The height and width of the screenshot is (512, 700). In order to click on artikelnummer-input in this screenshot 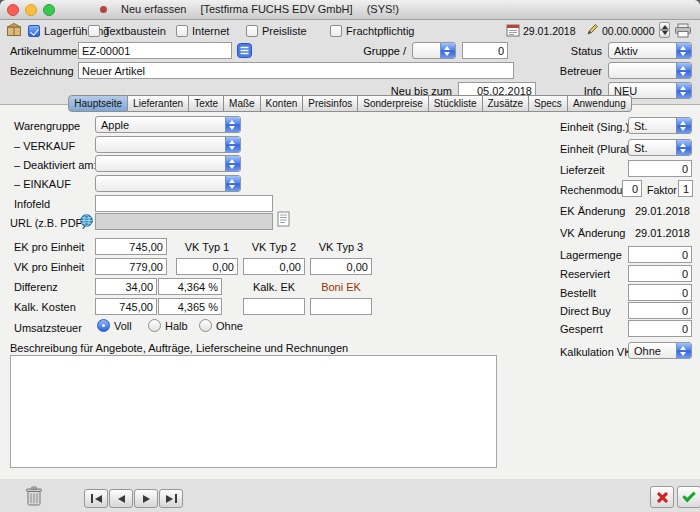, I will do `click(155, 50)`.